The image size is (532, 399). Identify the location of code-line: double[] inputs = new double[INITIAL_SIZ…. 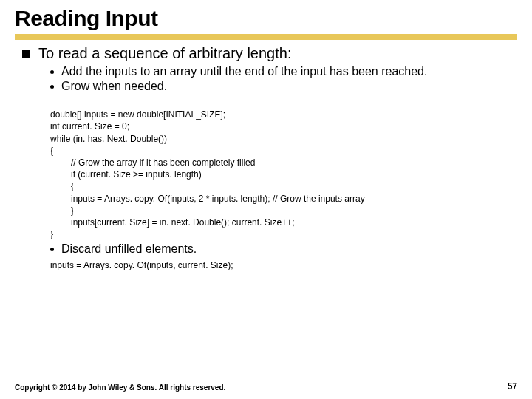
(137, 115).